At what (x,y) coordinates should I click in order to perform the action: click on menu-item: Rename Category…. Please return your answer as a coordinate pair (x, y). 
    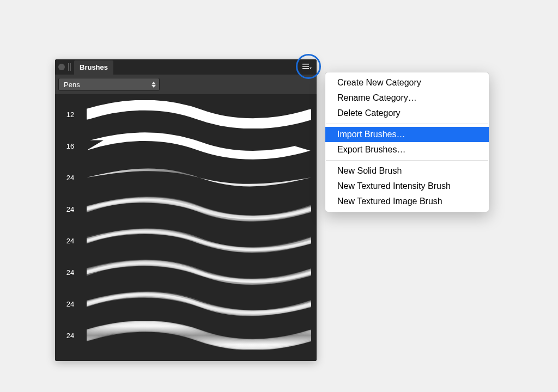
    Looking at the image, I should click on (407, 98).